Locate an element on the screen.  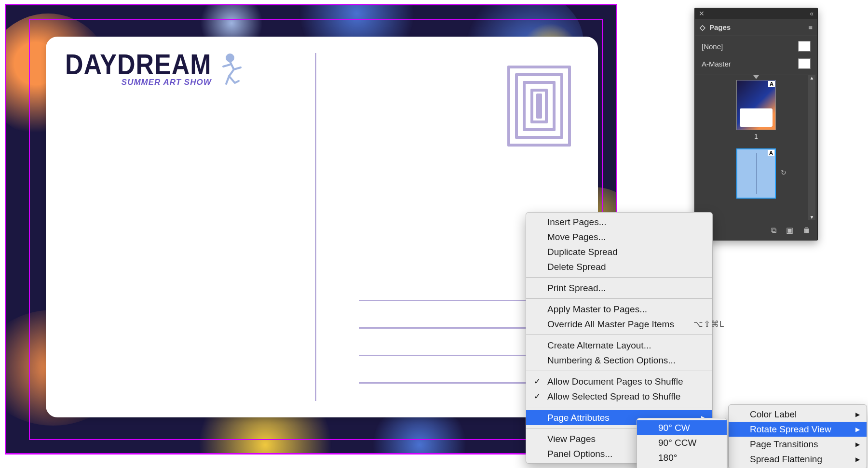
ctx-rotate-item: 90° CW is located at coordinates (682, 428).